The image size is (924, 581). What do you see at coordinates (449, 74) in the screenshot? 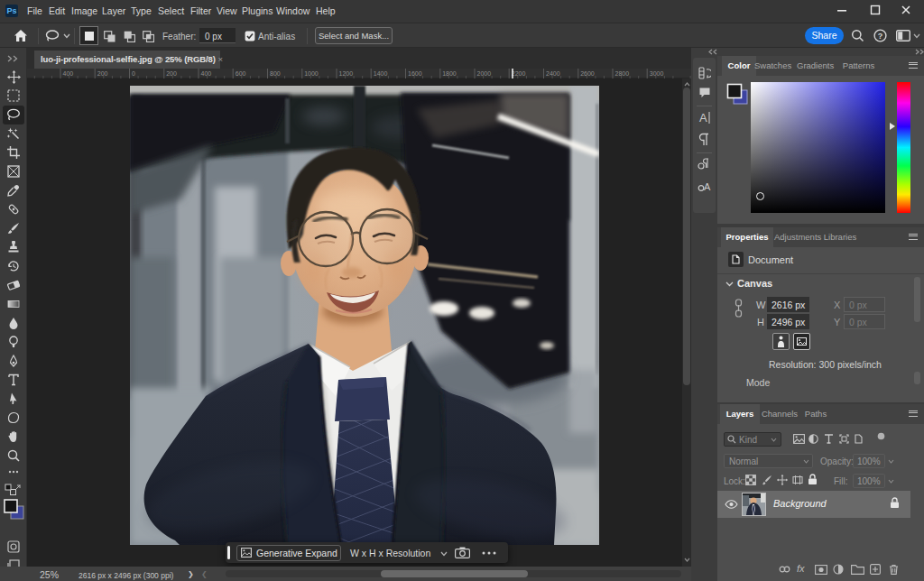
I see `svg-text: 1800` at bounding box center [449, 74].